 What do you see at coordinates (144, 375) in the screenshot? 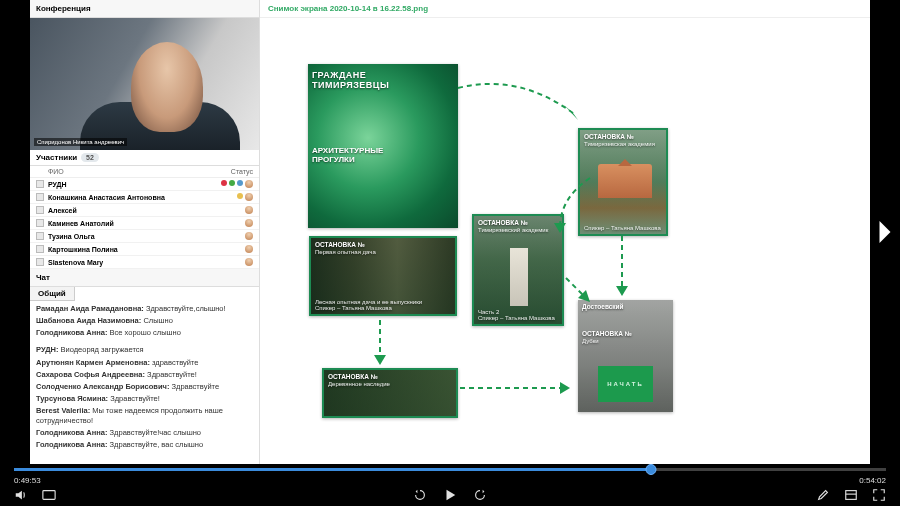
I see `chat-message: Сахарова Софья Андреевна: Здравствуйте!` at bounding box center [144, 375].